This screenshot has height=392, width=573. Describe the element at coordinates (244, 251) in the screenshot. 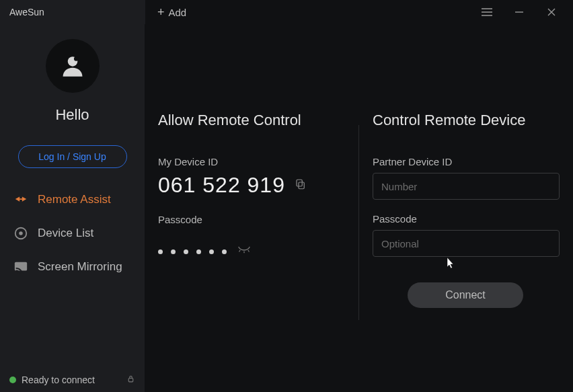

I see `reveal-passcode-button` at that location.